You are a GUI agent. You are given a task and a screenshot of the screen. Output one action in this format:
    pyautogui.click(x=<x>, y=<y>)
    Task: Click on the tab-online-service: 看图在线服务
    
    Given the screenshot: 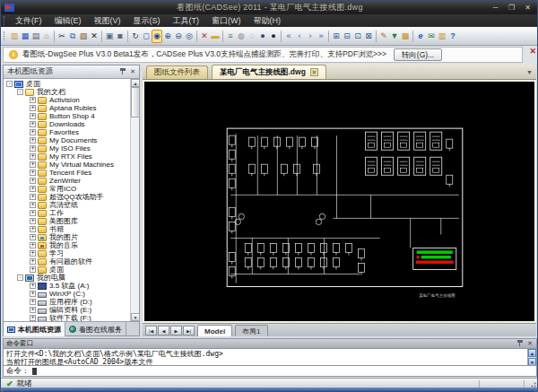 What is the action you would take?
    pyautogui.click(x=96, y=329)
    